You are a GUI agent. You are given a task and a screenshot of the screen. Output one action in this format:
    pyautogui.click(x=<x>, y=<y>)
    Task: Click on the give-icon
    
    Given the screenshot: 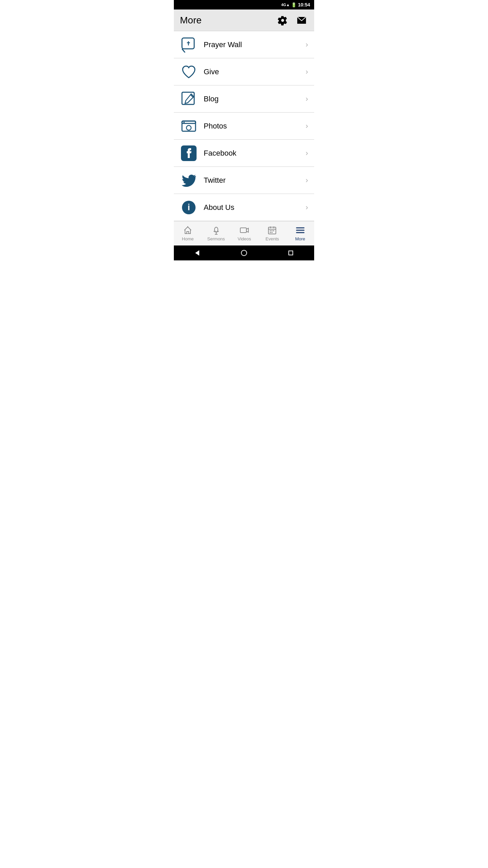 What is the action you would take?
    pyautogui.click(x=189, y=72)
    